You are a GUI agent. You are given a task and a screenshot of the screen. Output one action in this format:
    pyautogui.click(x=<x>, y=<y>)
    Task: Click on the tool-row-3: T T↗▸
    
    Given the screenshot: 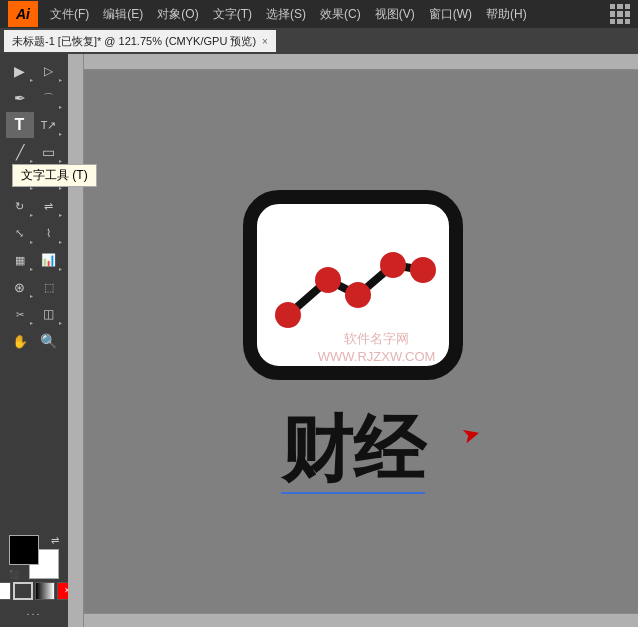 What is the action you would take?
    pyautogui.click(x=34, y=125)
    